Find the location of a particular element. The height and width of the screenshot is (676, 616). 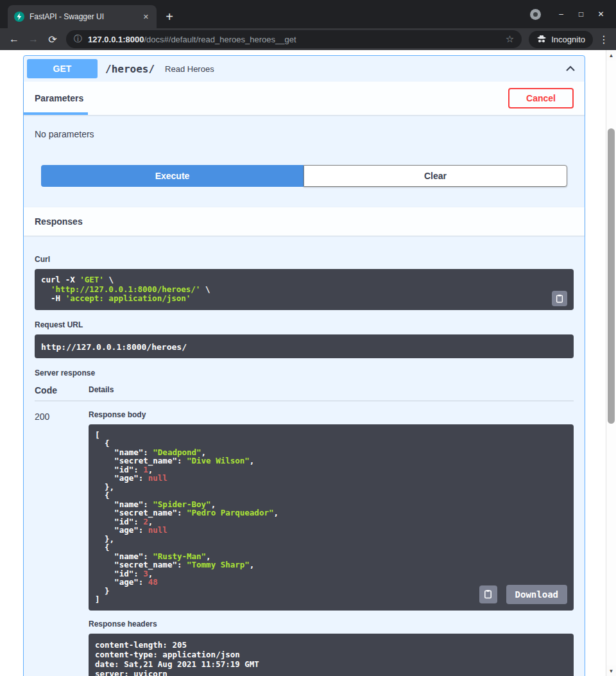

scroll-down-arrow: ▼ is located at coordinates (611, 671).